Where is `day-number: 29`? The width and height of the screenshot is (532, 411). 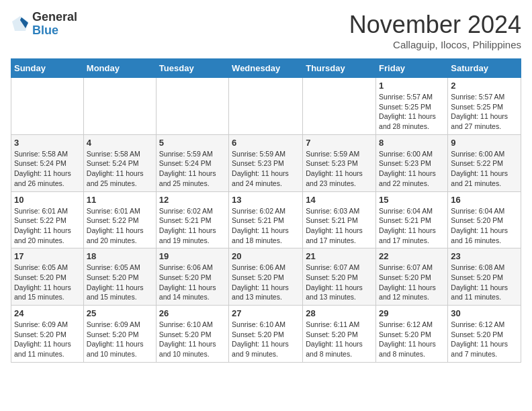
day-number: 29 is located at coordinates (412, 313).